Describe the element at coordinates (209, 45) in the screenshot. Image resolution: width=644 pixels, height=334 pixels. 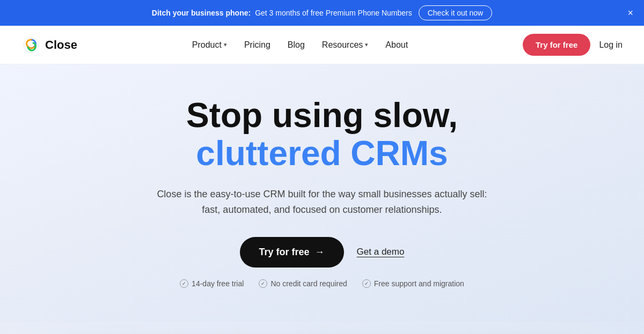
I see `nav-item-product: Product ▾` at that location.